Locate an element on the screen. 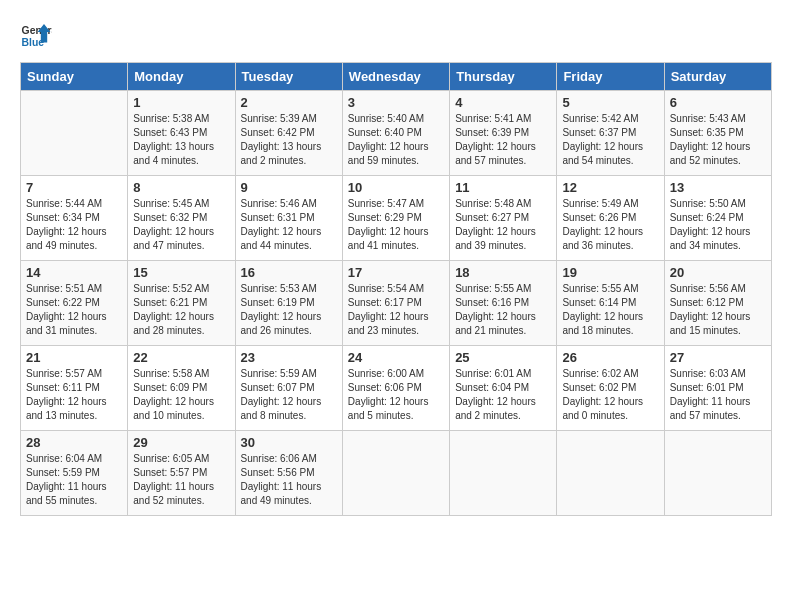 This screenshot has height=612, width=792. day-info: Sunrise: 5:39 AM Sunset: 6:42 PM Dayligh… is located at coordinates (289, 140).